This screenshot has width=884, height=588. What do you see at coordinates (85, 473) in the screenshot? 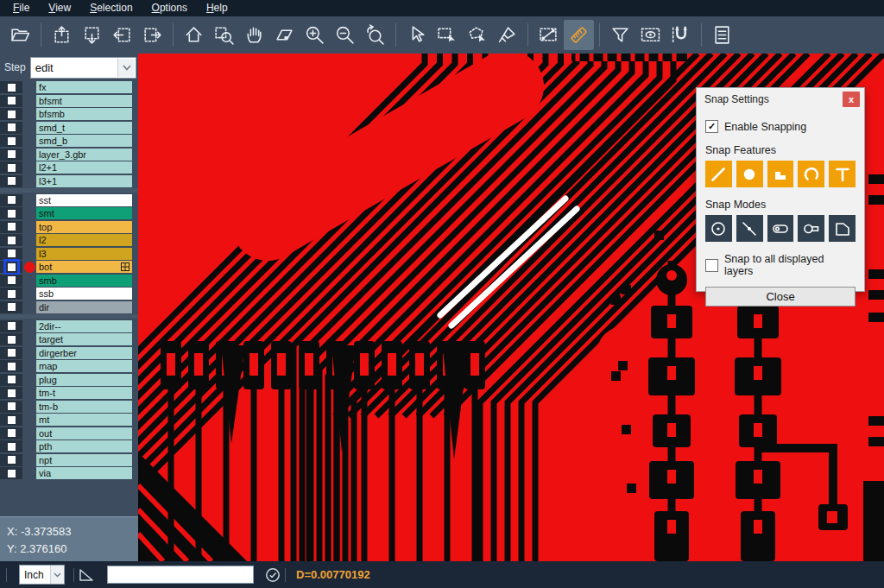
I see `layer-label-via: via` at bounding box center [85, 473].